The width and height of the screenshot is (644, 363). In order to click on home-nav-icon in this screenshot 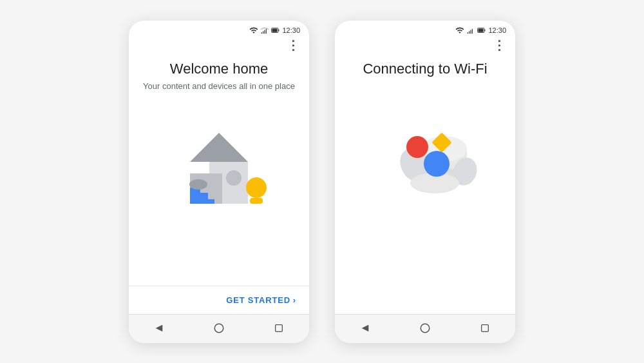, I will do `click(219, 328)`.